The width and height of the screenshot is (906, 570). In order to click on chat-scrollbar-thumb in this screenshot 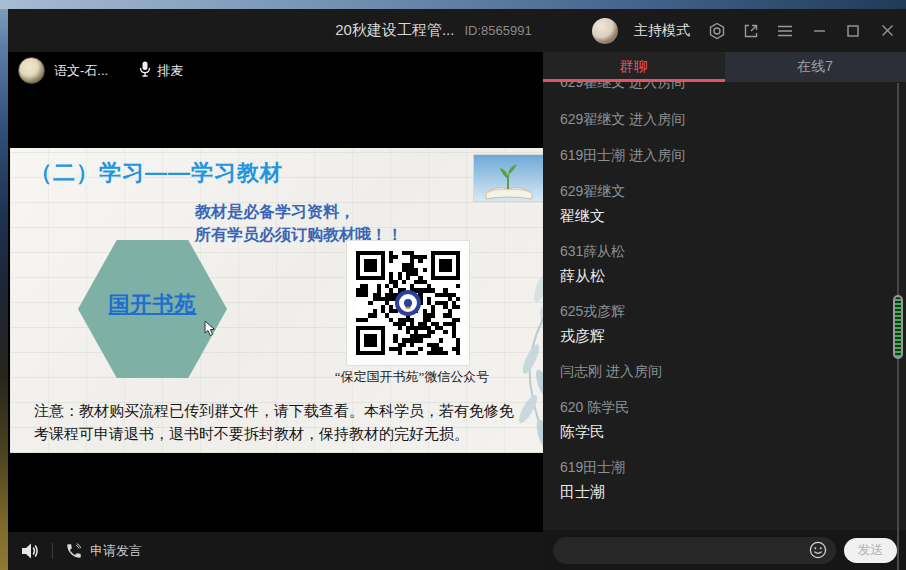, I will do `click(898, 327)`.